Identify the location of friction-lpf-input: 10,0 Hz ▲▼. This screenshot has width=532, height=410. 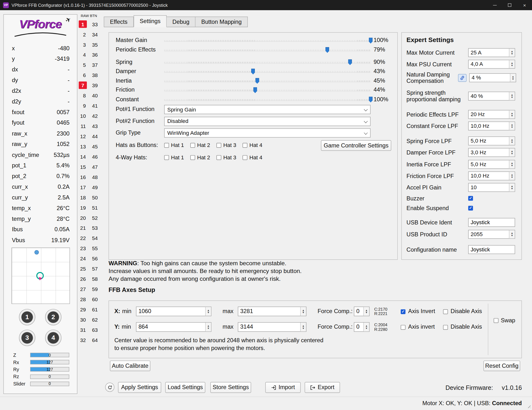
(492, 176).